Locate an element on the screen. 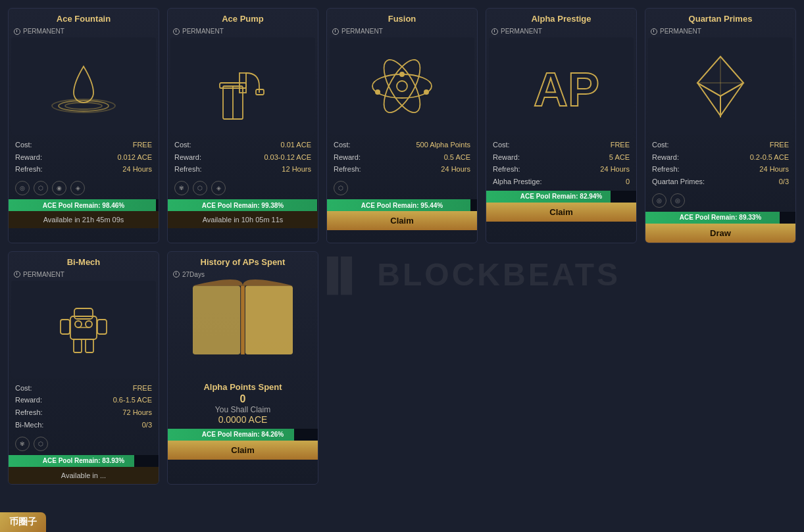  image-ace-pump is located at coordinates (243, 86).